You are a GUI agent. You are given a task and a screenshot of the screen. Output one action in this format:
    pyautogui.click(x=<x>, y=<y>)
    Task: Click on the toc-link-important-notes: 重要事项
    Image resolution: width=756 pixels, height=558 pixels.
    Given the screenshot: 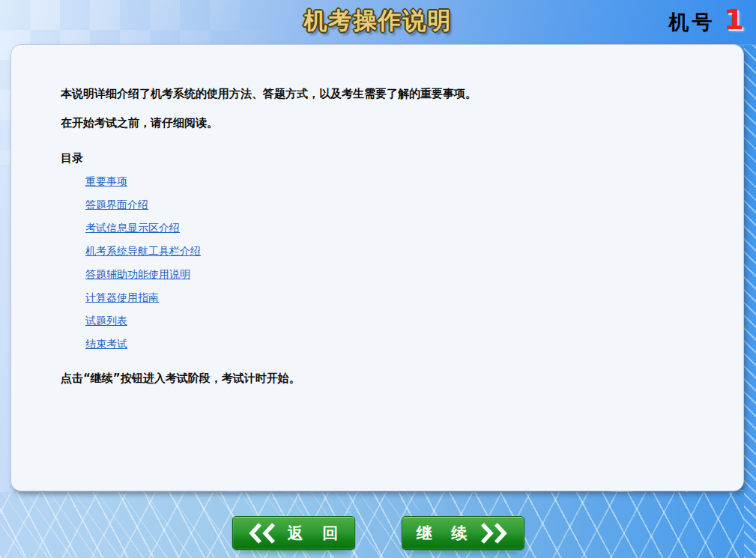 What is the action you would take?
    pyautogui.click(x=106, y=181)
    